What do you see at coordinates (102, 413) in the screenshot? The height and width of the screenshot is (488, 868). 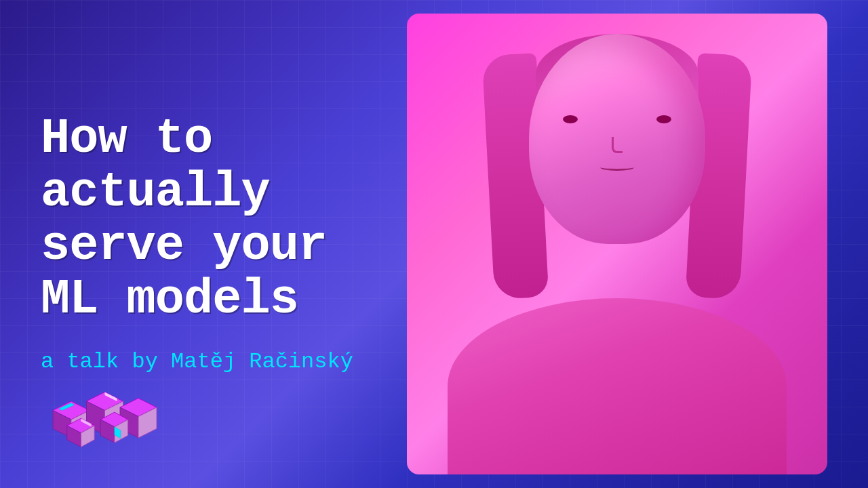 I see `logo-area` at bounding box center [102, 413].